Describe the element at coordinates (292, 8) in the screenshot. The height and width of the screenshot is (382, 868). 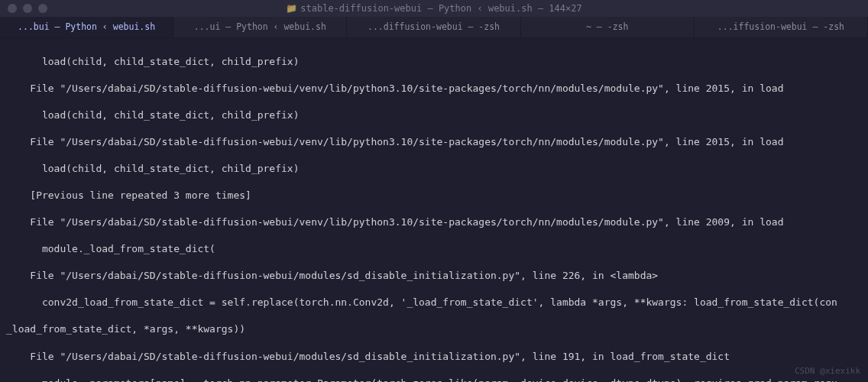
I see `folder-icon: 📁` at that location.